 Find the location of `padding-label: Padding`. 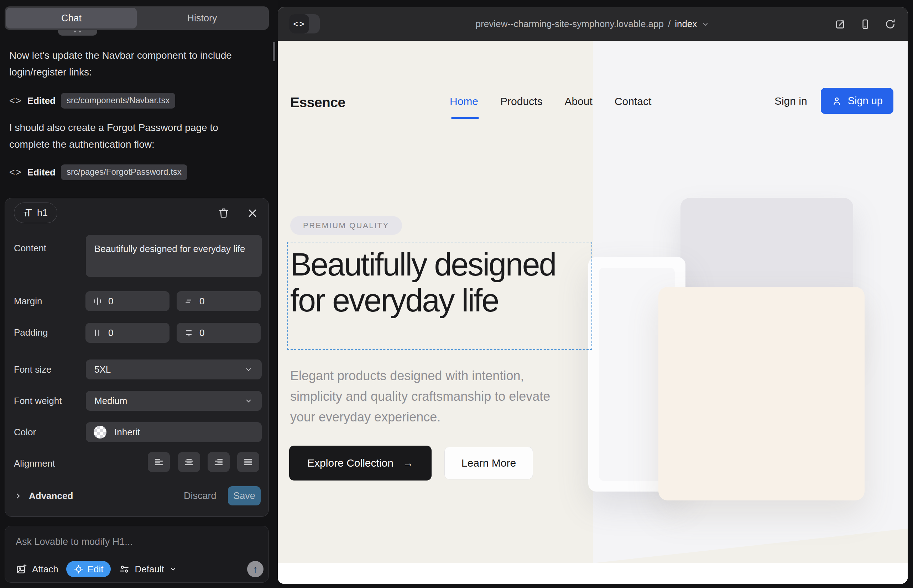

padding-label: Padding is located at coordinates (31, 333).